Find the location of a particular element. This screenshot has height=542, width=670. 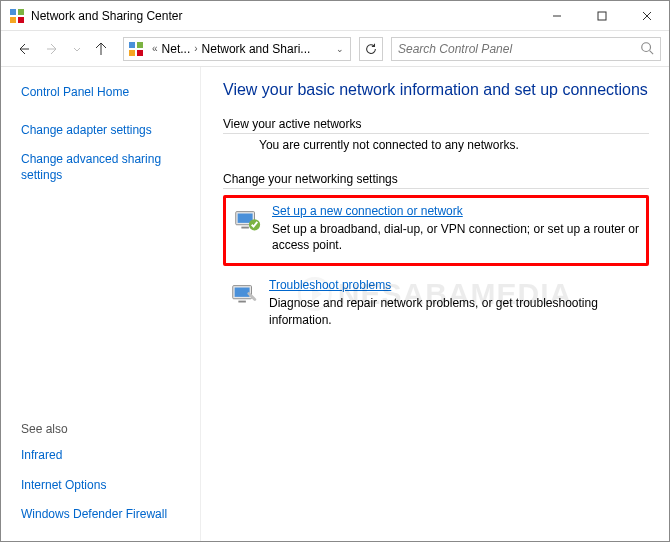

address-bar: « Net... › Network and Shari... ⌄ is located at coordinates (237, 49).